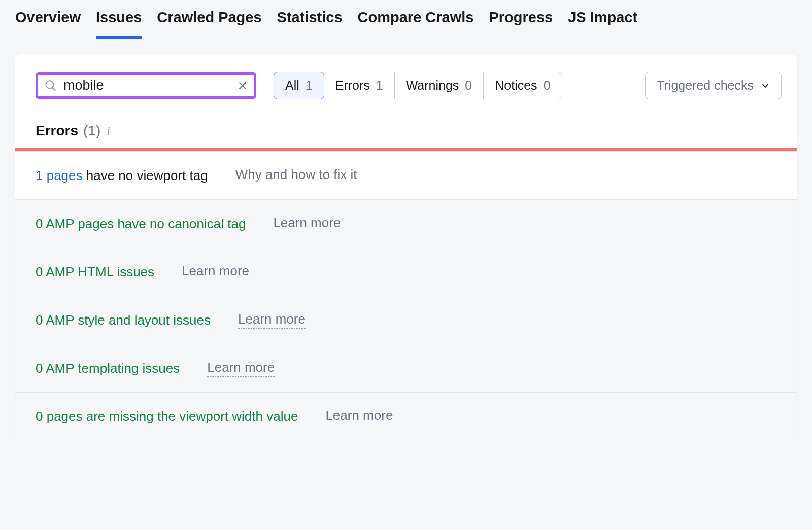 The width and height of the screenshot is (812, 530). Describe the element at coordinates (123, 321) in the screenshot. I see `issue-text: 0 AMP style and layout issues` at that location.